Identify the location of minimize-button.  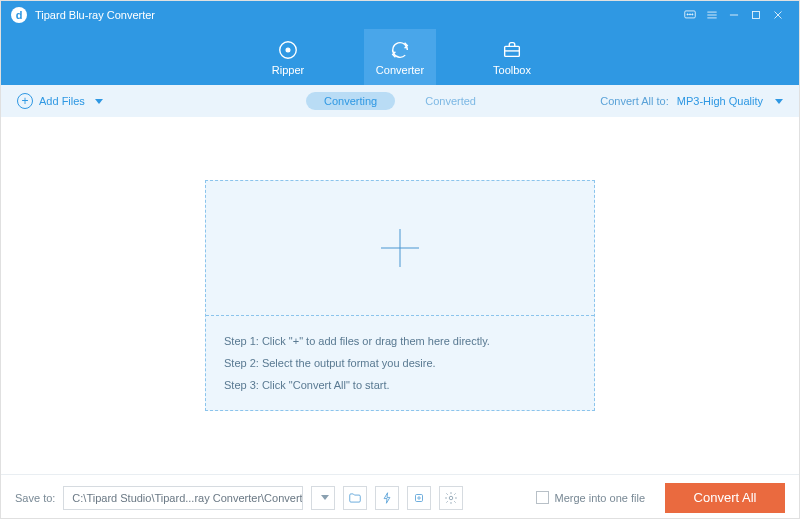
(734, 15).